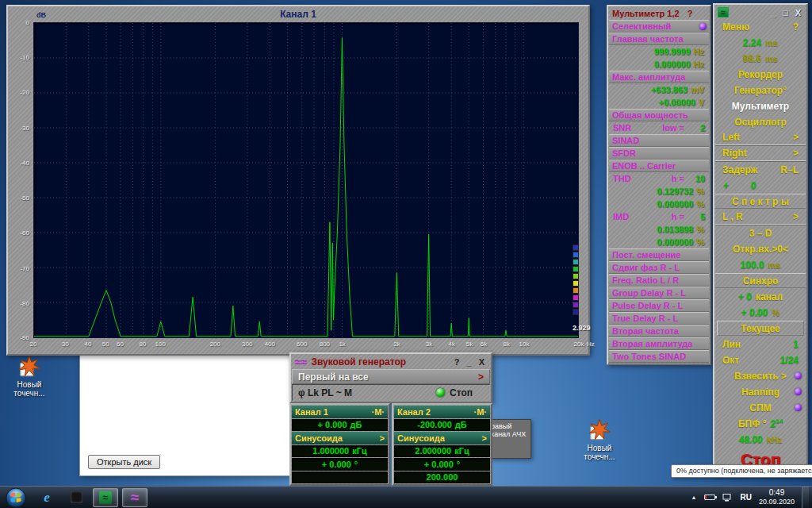 The height and width of the screenshot is (508, 812). Describe the element at coordinates (442, 425) in the screenshot. I see `level-readout: -200.000дБ` at that location.